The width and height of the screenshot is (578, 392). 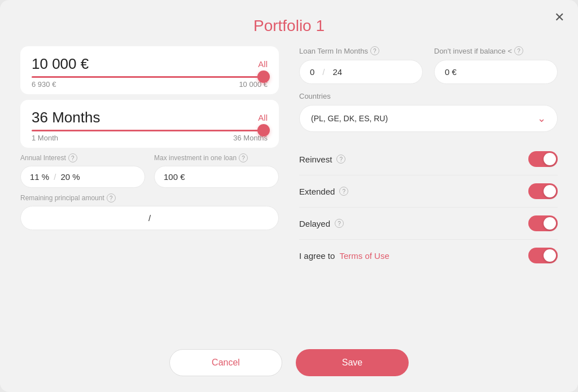 I want to click on annual-interest-input: 11 % / 20 %, so click(x=82, y=177).